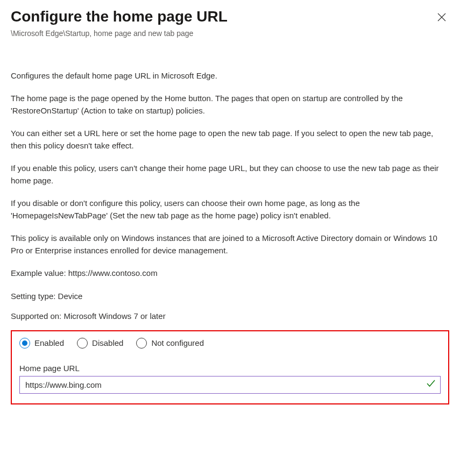 The image size is (460, 476). I want to click on radio-disabled: Disabled, so click(100, 343).